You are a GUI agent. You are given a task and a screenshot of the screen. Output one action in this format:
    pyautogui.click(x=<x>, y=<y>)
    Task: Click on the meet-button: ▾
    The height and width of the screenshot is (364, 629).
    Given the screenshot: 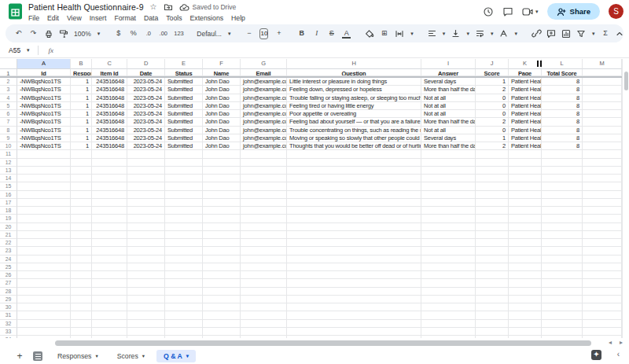 What is the action you would take?
    pyautogui.click(x=530, y=12)
    